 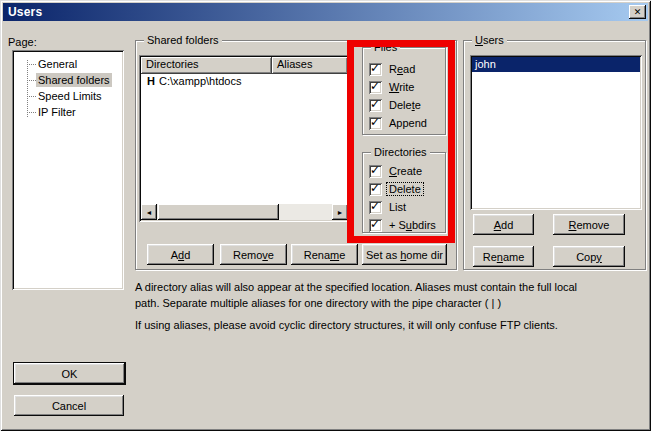 What do you see at coordinates (200, 81) in the screenshot?
I see `directory-path: C:\xampp\htdocs` at bounding box center [200, 81].